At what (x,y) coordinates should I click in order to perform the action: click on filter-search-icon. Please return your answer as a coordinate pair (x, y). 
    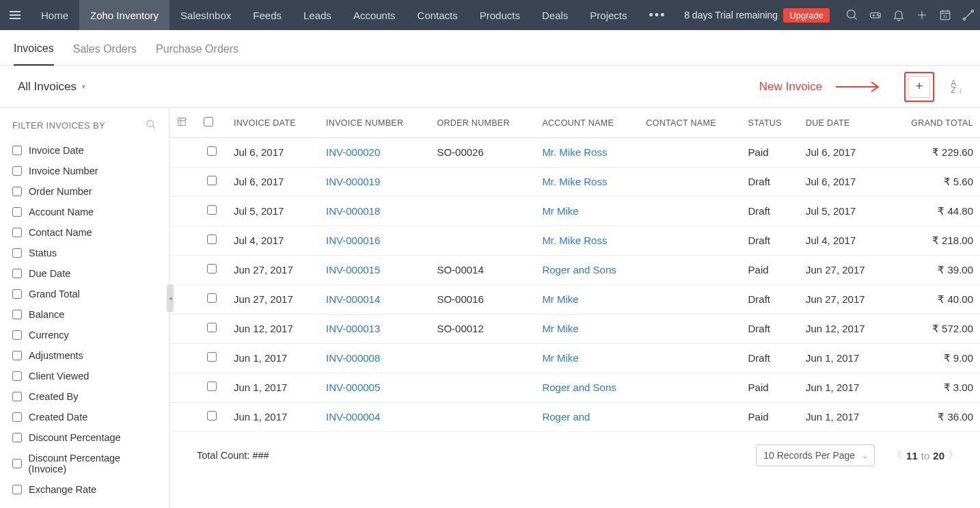
    Looking at the image, I should click on (151, 126).